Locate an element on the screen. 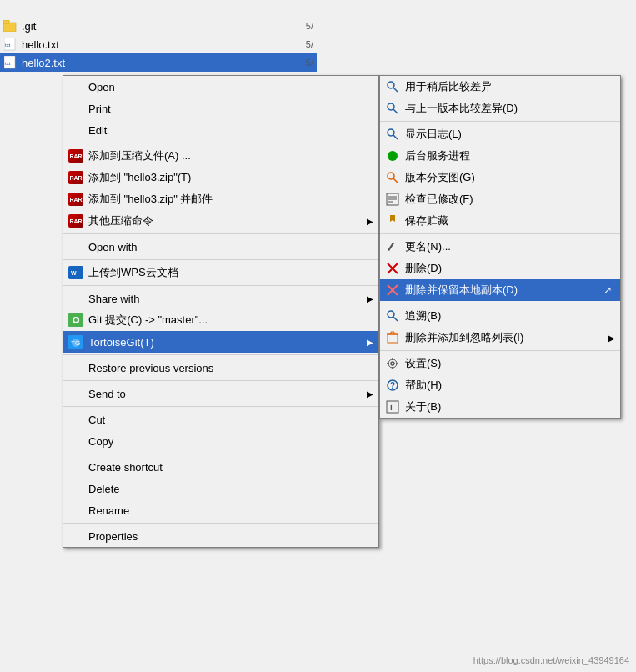 Image resolution: width=636 pixels, height=672 pixels. file-size-git: 5/ is located at coordinates (310, 26).